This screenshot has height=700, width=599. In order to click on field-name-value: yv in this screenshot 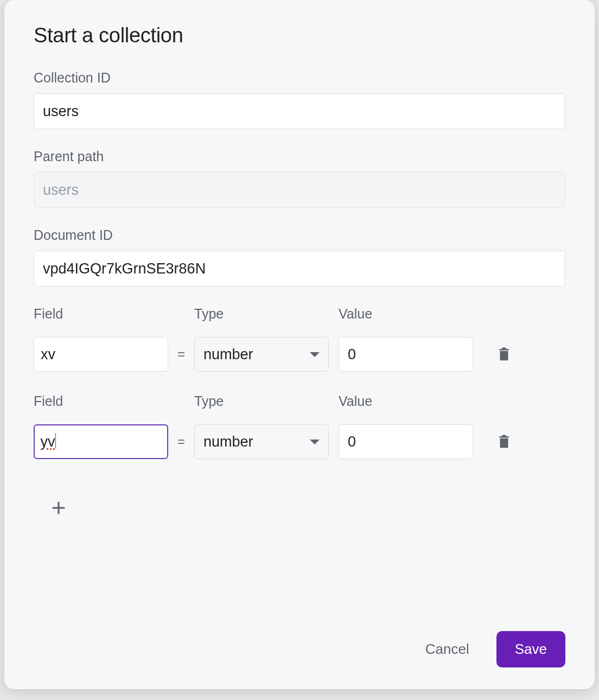, I will do `click(48, 442)`.